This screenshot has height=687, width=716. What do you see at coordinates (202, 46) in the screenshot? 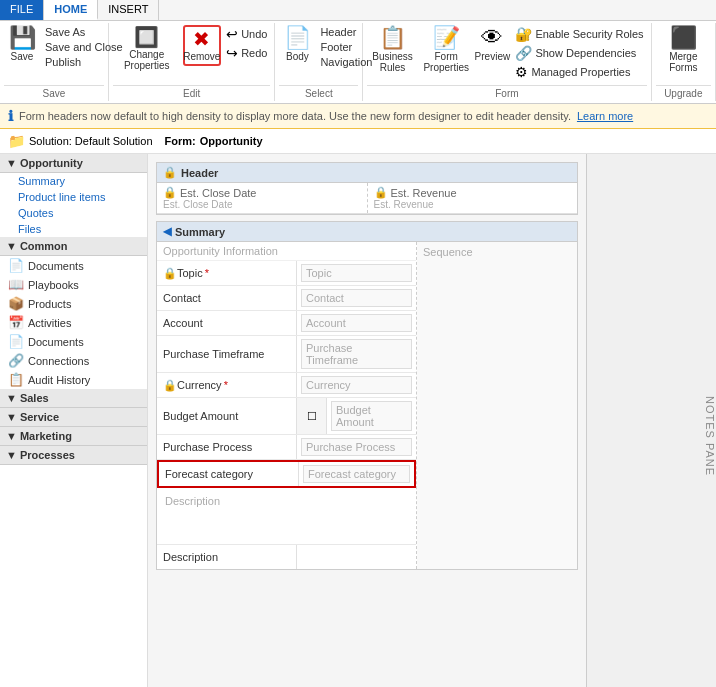
I see `remove-button: ✖ Remove` at bounding box center [202, 46].